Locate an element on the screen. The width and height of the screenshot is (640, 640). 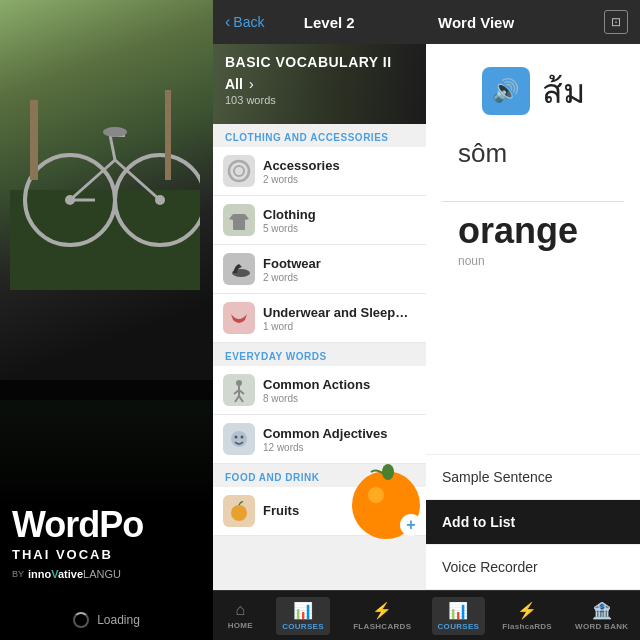
courses-icon: 📊 is located at coordinates (303, 610).